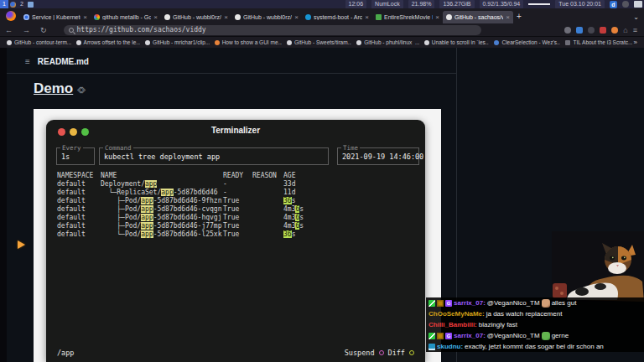  What do you see at coordinates (97, 17) in the screenshot?
I see `google-favicon-icon` at bounding box center [97, 17].